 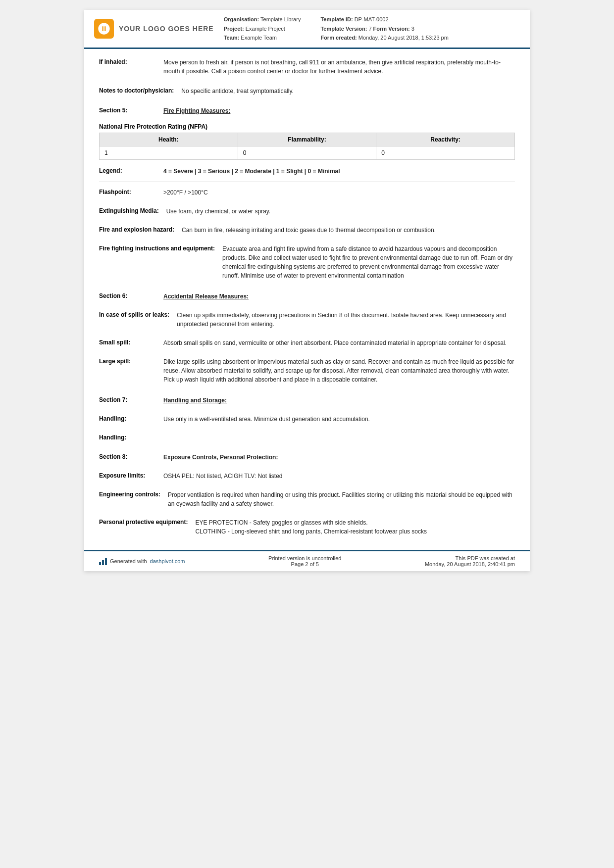 I want to click on footer-left: Generated with dashpivot.com, so click(x=142, y=561).